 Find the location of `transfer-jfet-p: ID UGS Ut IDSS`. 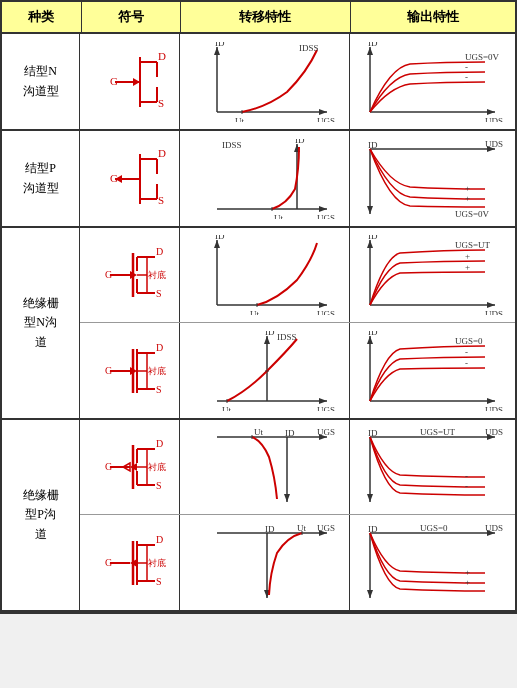

transfer-jfet-p: ID UGS Ut IDSS is located at coordinates (265, 178).